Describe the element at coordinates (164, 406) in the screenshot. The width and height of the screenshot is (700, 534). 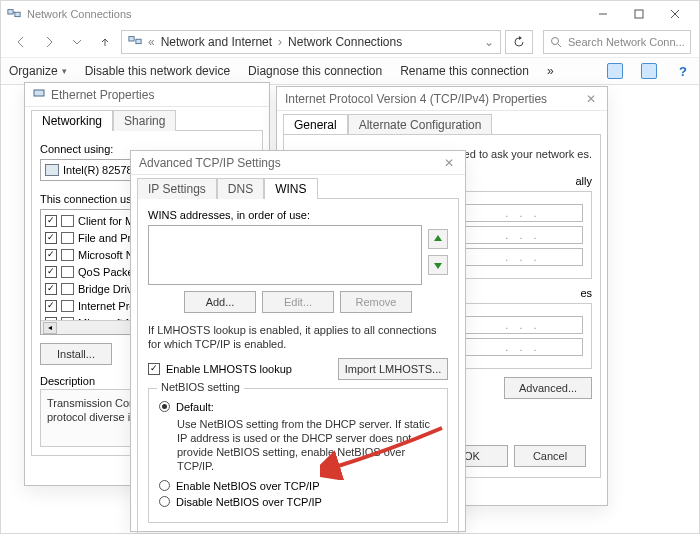
I see `netbios-default-radio` at that location.